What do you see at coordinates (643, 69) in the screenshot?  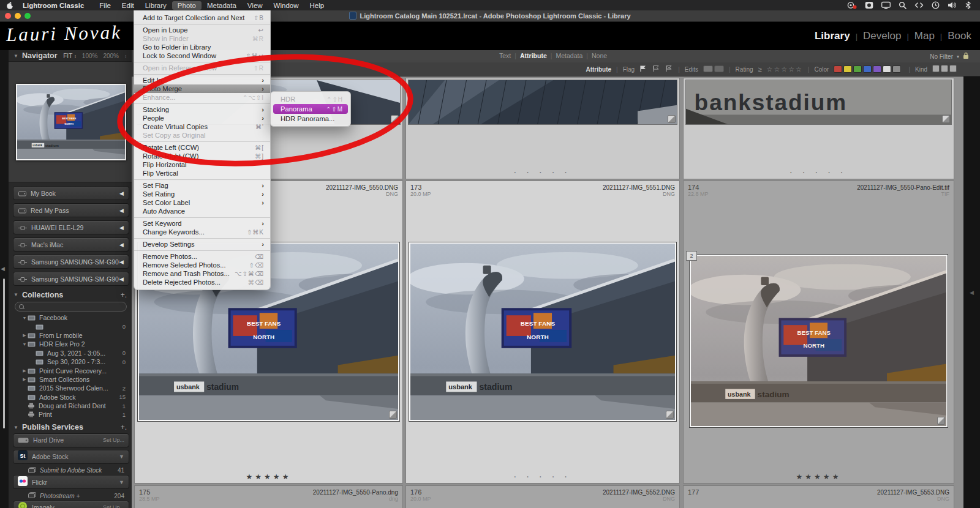 I see `flag-pick-icon` at bounding box center [643, 69].